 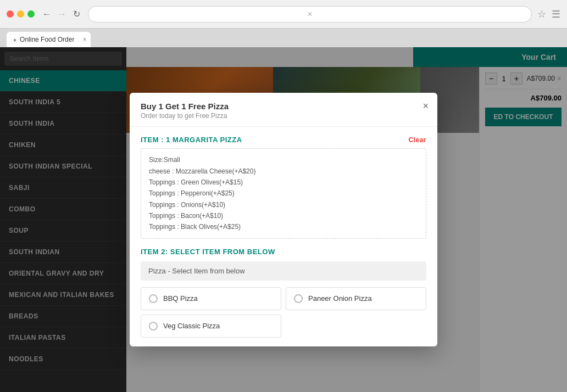 What do you see at coordinates (356, 299) in the screenshot?
I see `radio-option-1: Paneer Onion Pizza` at bounding box center [356, 299].